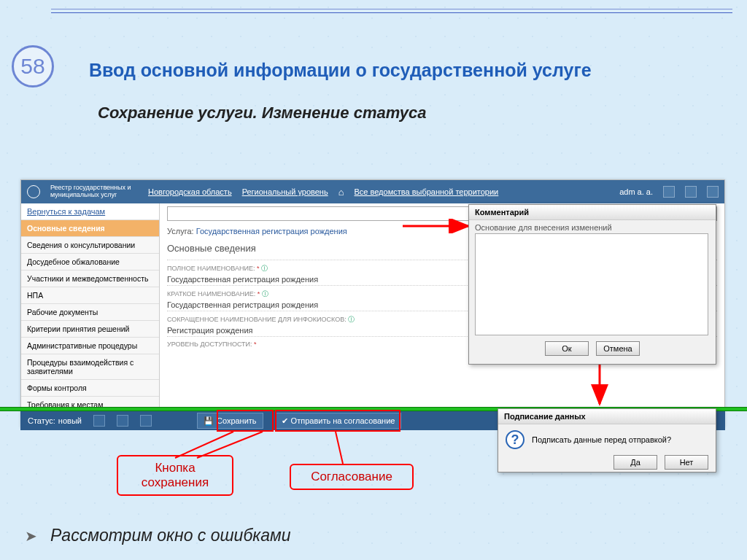  What do you see at coordinates (90, 330) in the screenshot?
I see `sidebar-item: Критерии принятия решений` at bounding box center [90, 330].